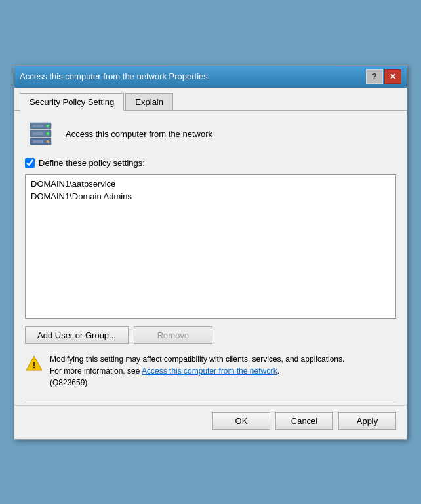  Describe the element at coordinates (367, 421) in the screenshot. I see `apply-button: Apply` at that location.